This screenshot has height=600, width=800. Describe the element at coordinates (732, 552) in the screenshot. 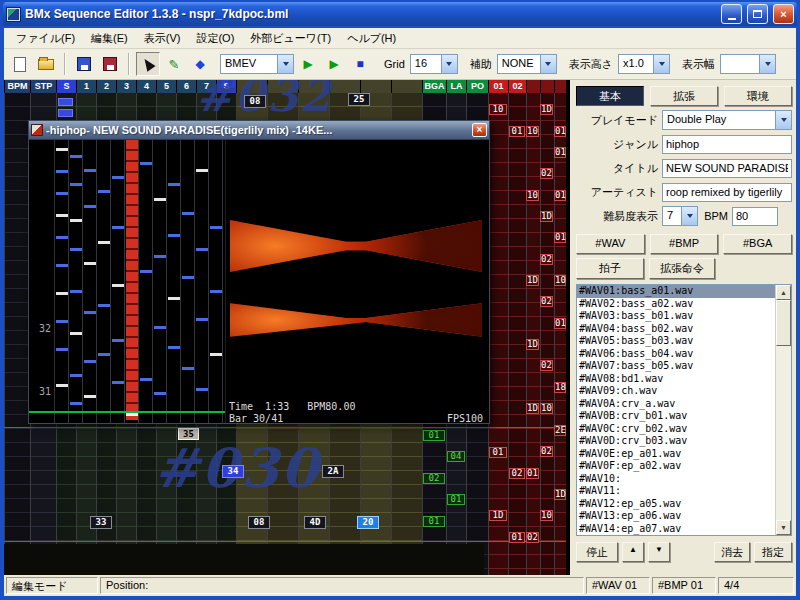

I see `clear-button: 消去` at that location.